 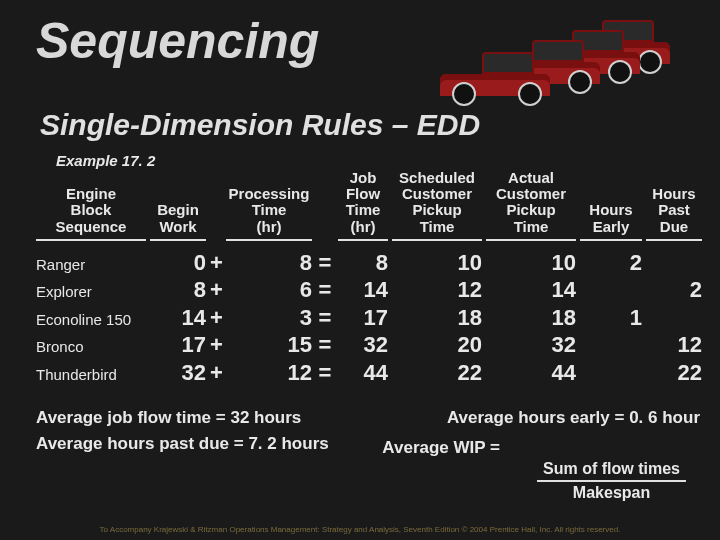 I want to click on row-name: Bronco, so click(x=91, y=348).